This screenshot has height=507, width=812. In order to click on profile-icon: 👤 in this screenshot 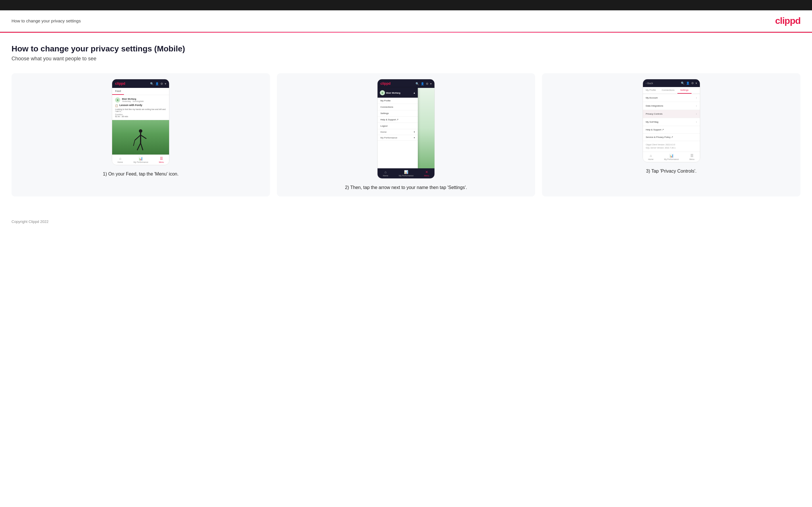, I will do `click(157, 84)`.